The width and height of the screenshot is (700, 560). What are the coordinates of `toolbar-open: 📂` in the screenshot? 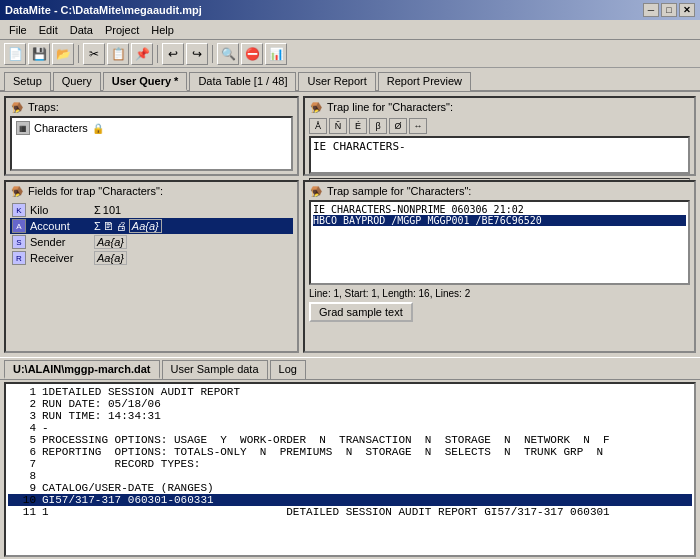 It's located at (63, 54).